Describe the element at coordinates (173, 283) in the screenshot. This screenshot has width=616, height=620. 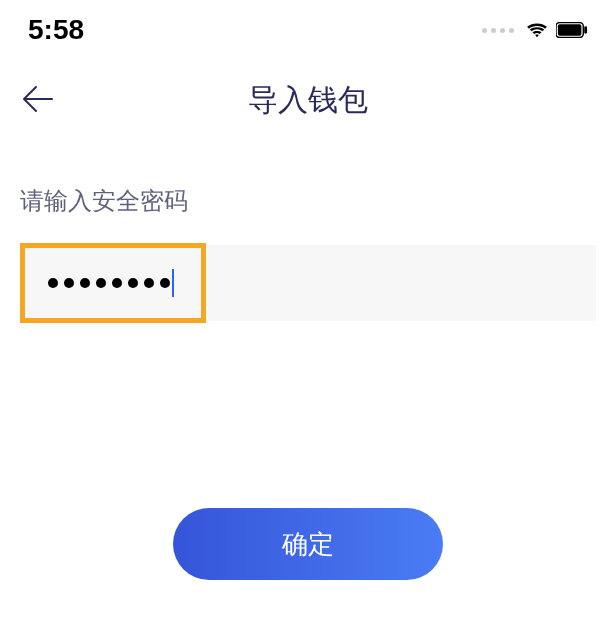
I see `input-cursor` at that location.